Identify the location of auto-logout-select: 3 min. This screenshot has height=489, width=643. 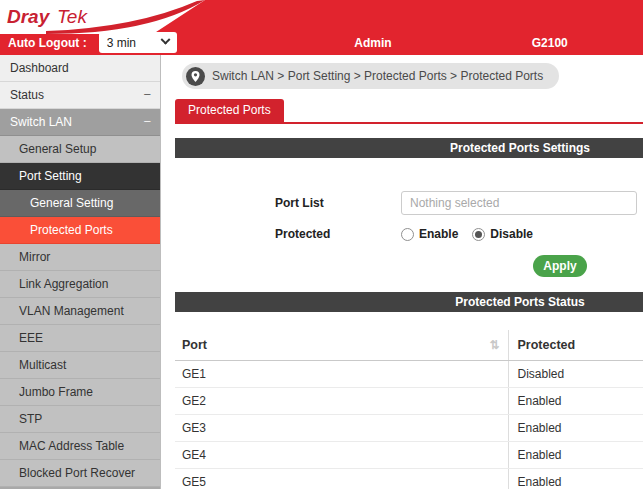
(138, 42).